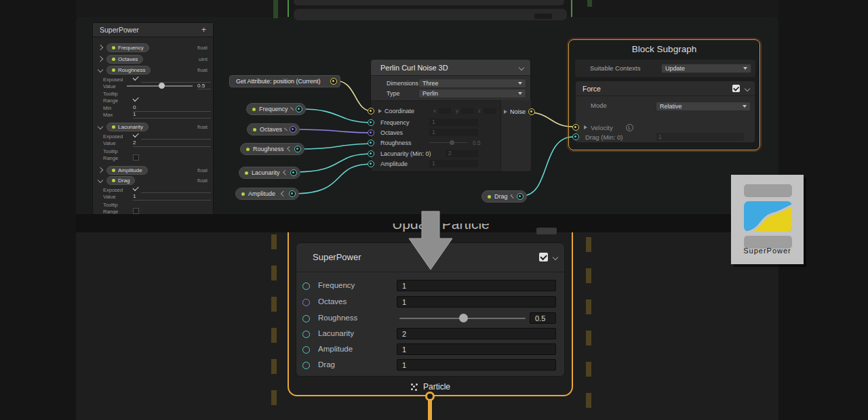 The image size is (868, 420). I want to click on field-label: Tooltip, so click(111, 152).